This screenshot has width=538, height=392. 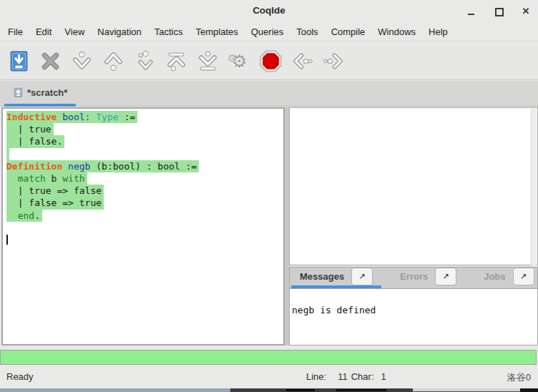 What do you see at coordinates (269, 10) in the screenshot?
I see `window-title: CoqIde` at bounding box center [269, 10].